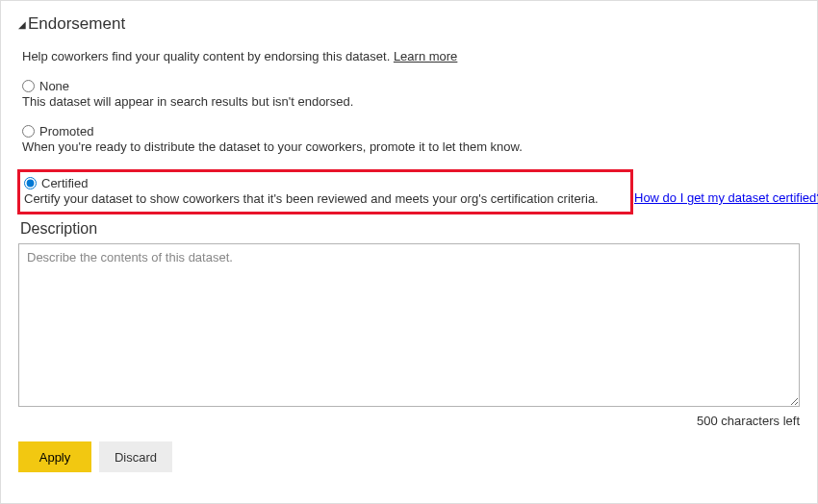 The height and width of the screenshot is (504, 818). Describe the element at coordinates (64, 183) in the screenshot. I see `option-certified-label: Certified` at that location.